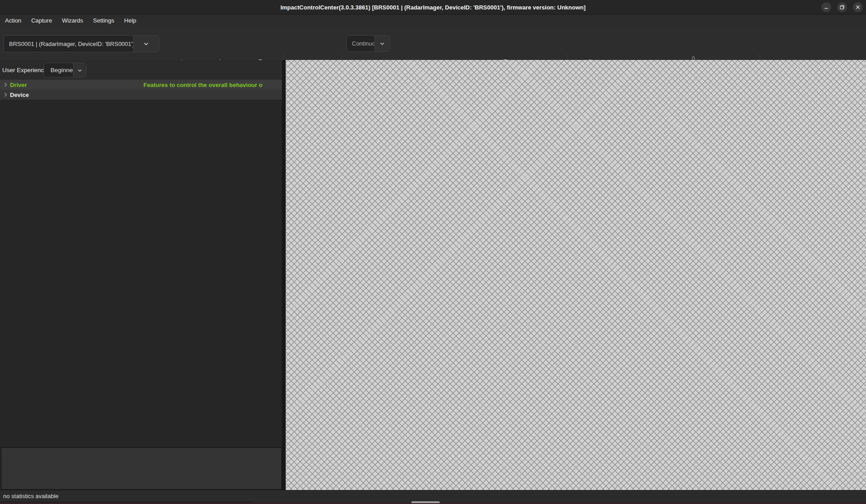 Image resolution: width=866 pixels, height=504 pixels. What do you see at coordinates (141, 95) in the screenshot?
I see `tree-item-device: Device` at bounding box center [141, 95].